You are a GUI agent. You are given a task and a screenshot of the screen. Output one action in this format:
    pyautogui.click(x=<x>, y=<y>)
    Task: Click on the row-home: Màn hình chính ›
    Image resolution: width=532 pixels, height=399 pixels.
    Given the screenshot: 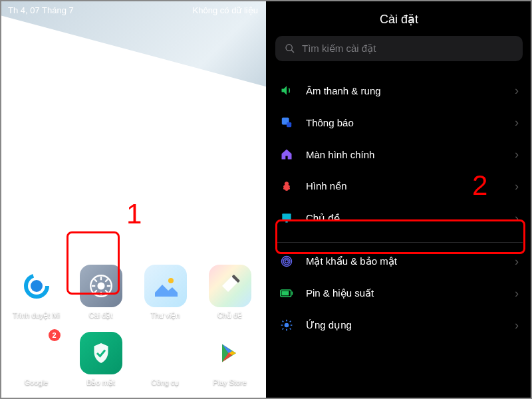 What is the action you would take?
    pyautogui.click(x=399, y=154)
    